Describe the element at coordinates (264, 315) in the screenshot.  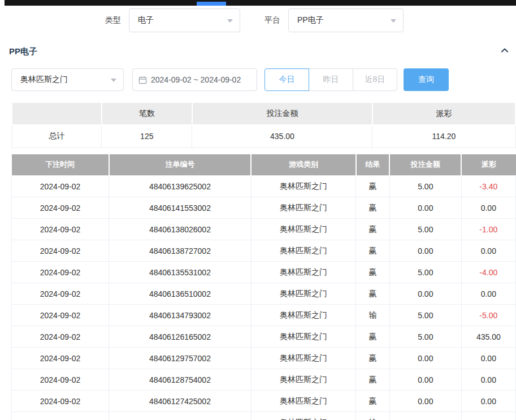
I see `table-row: 2024-09-0248406134793002奥林匹斯之门输5.00-5.00` at that location.